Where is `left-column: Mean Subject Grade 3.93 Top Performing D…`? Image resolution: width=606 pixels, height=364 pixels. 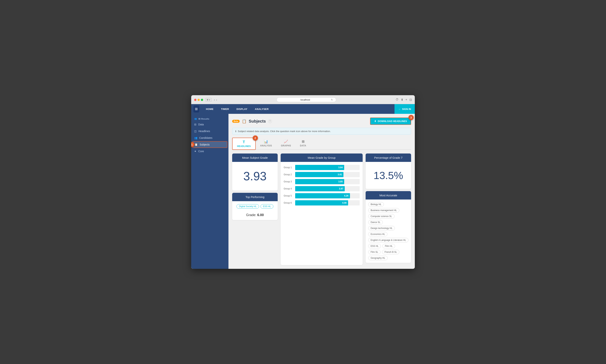 left-column: Mean Subject Grade 3.93 Top Performing D… is located at coordinates (255, 209).